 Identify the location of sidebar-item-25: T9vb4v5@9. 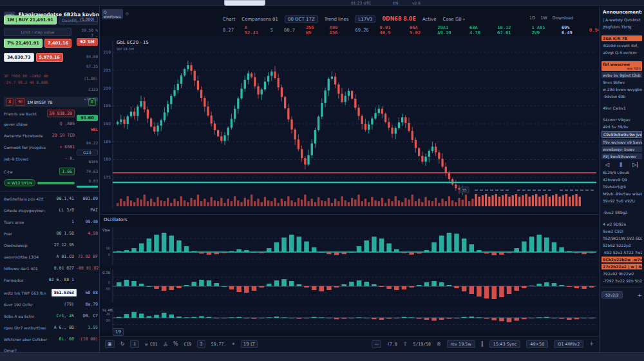
(622, 187).